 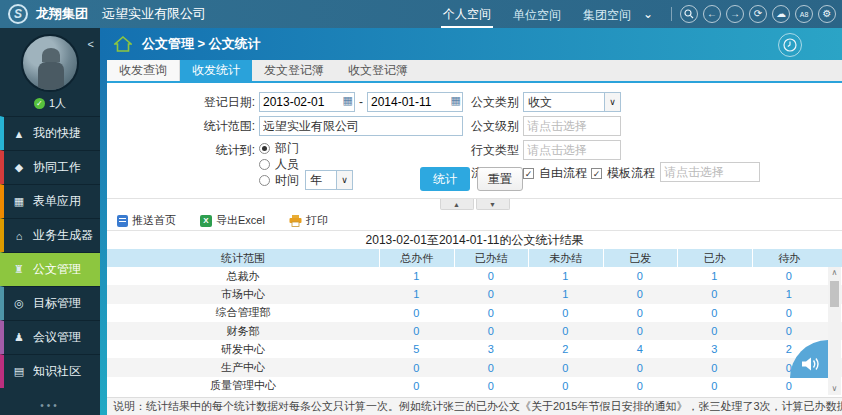 What do you see at coordinates (216, 70) in the screenshot?
I see `tab-1: 收发统计` at bounding box center [216, 70].